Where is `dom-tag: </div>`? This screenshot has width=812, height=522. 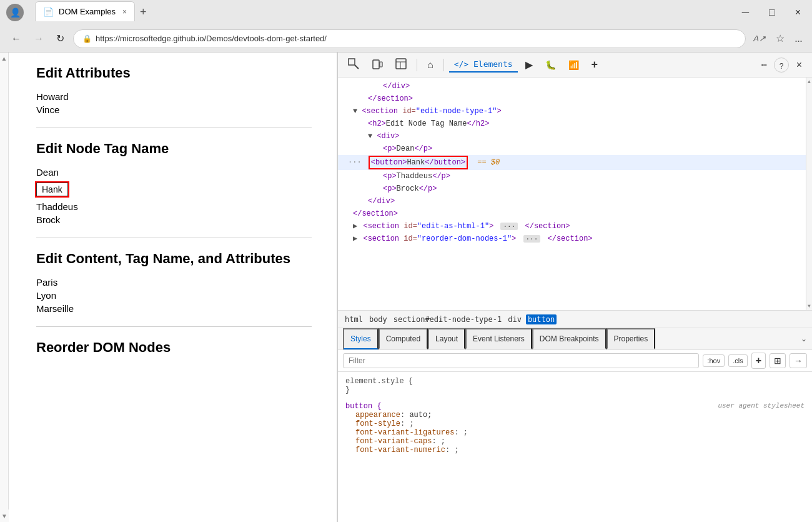
dom-tag: </div> is located at coordinates (396, 86).